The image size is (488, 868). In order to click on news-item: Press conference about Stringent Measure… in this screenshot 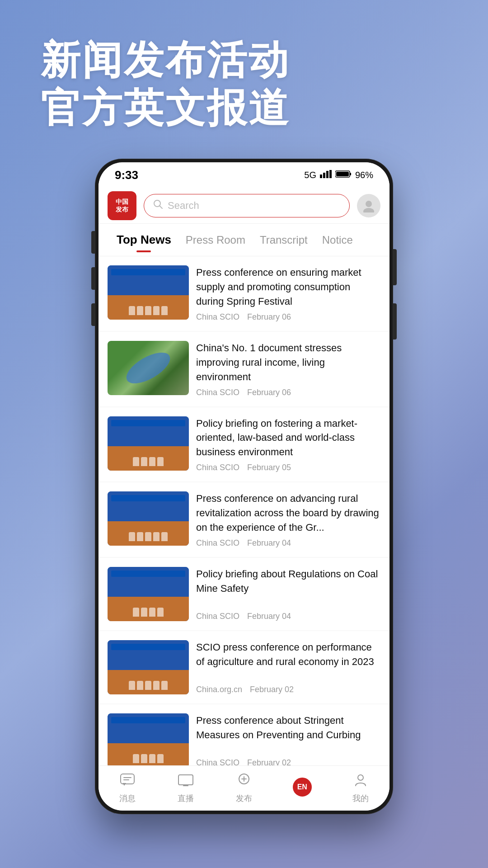, I will do `click(244, 735)`.